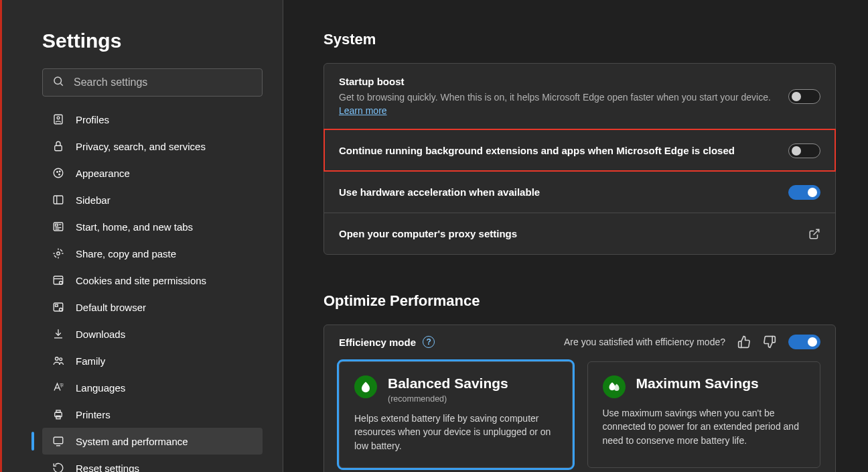  I want to click on leaf-icon, so click(366, 387).